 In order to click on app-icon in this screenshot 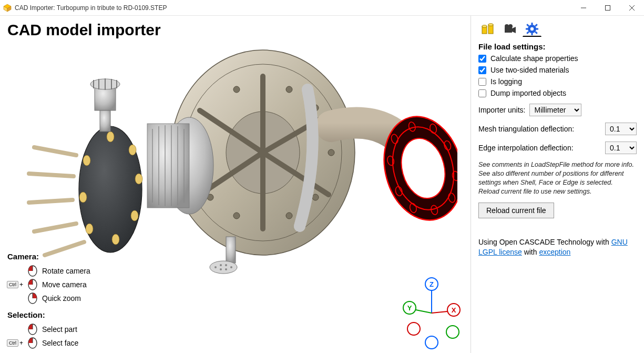, I will do `click(7, 8)`.